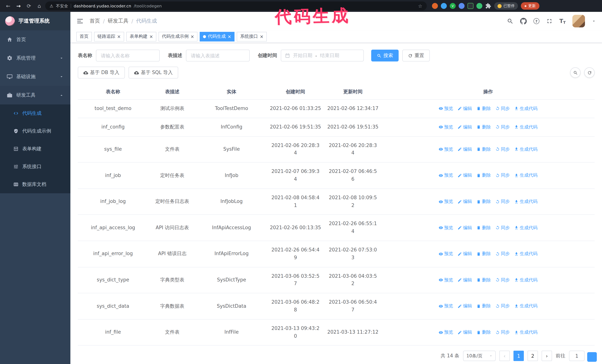  What do you see at coordinates (35, 166) in the screenshot?
I see `sidebar-item-system-api: 系统接口` at bounding box center [35, 166].